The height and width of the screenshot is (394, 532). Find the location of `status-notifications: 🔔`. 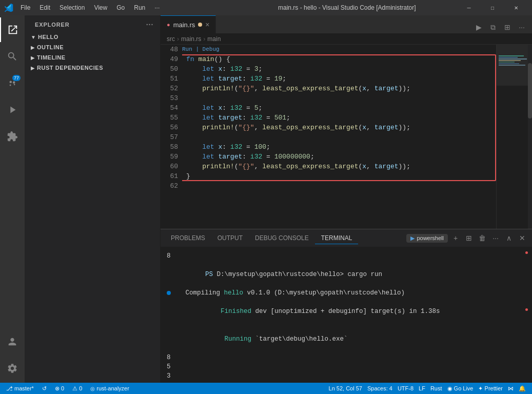

status-notifications: 🔔 is located at coordinates (522, 388).